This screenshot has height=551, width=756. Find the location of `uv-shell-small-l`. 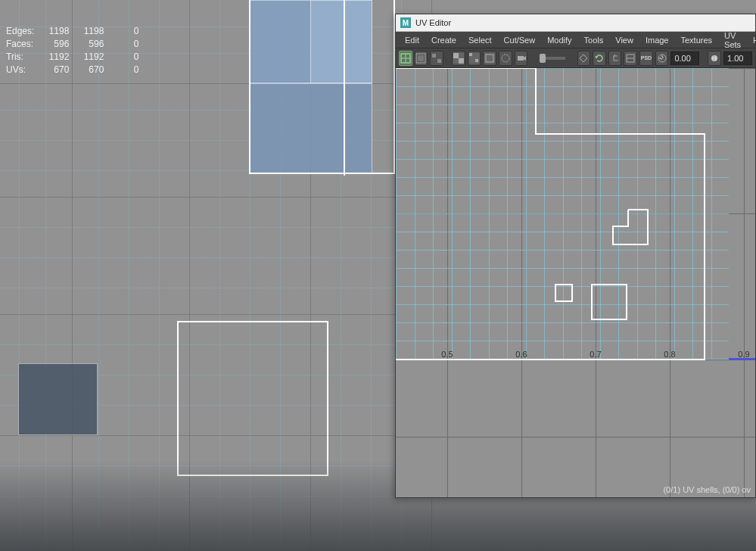

uv-shell-small-l is located at coordinates (634, 229).